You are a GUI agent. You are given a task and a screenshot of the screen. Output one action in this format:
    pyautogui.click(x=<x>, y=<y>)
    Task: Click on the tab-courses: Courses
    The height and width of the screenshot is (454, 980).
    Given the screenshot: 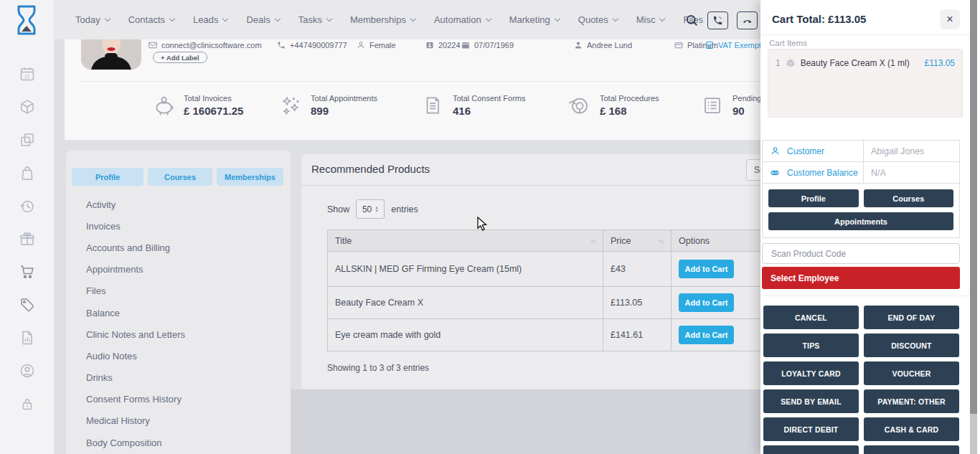 What is the action you would take?
    pyautogui.click(x=180, y=176)
    